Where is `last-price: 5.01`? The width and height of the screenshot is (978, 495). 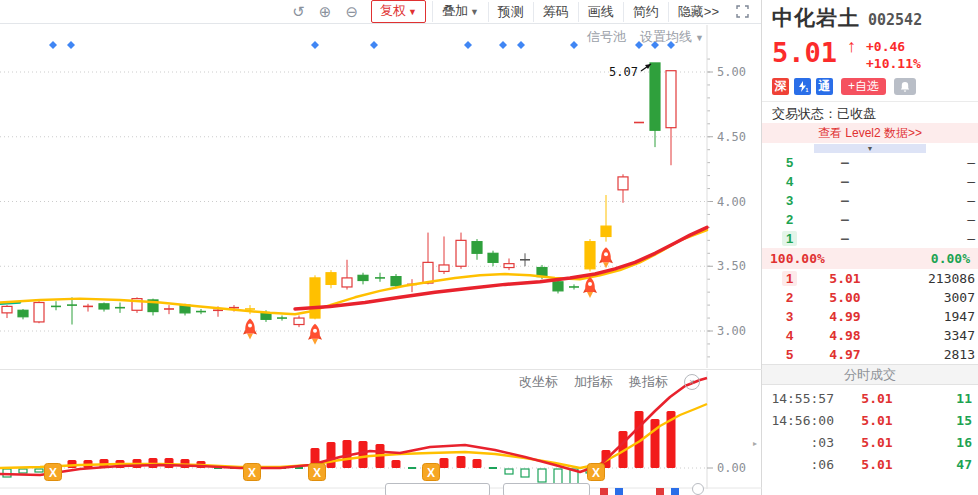 last-price: 5.01 is located at coordinates (804, 53).